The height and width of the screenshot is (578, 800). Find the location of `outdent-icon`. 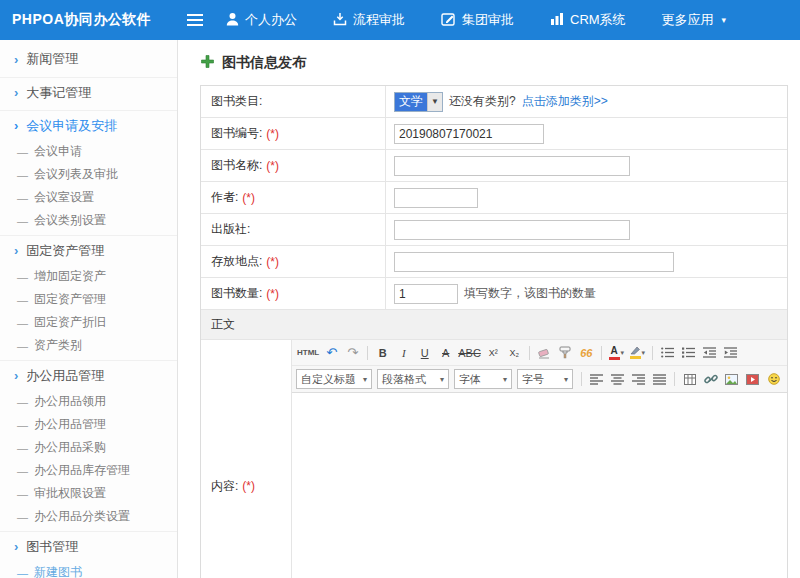

outdent-icon is located at coordinates (710, 352).